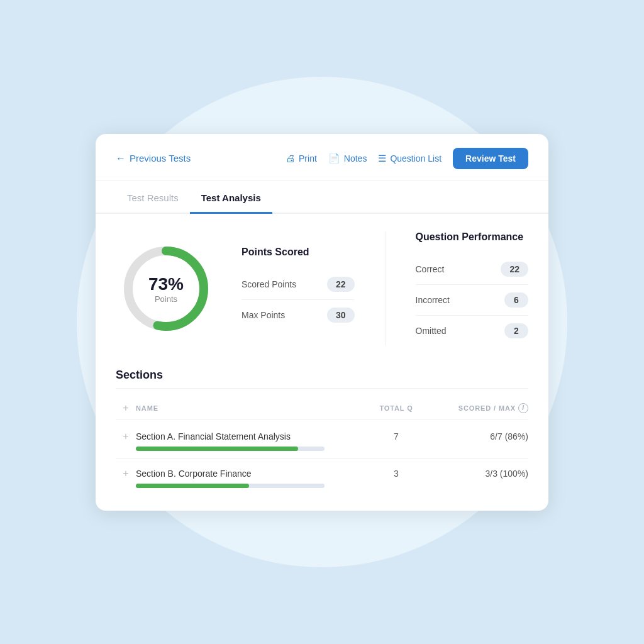 This screenshot has width=644, height=644. What do you see at coordinates (416, 158) in the screenshot?
I see `question-list-label: Question List` at bounding box center [416, 158].